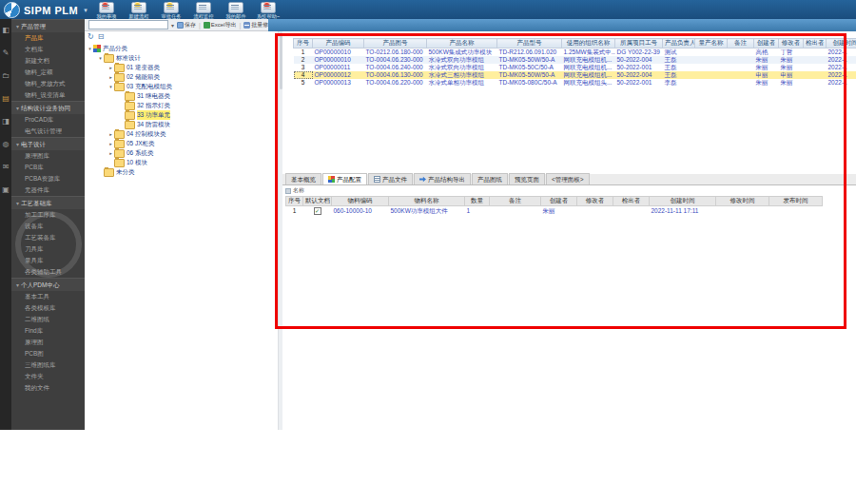 The height and width of the screenshot is (504, 856). I want to click on tree-node: 未分类, so click(181, 172).